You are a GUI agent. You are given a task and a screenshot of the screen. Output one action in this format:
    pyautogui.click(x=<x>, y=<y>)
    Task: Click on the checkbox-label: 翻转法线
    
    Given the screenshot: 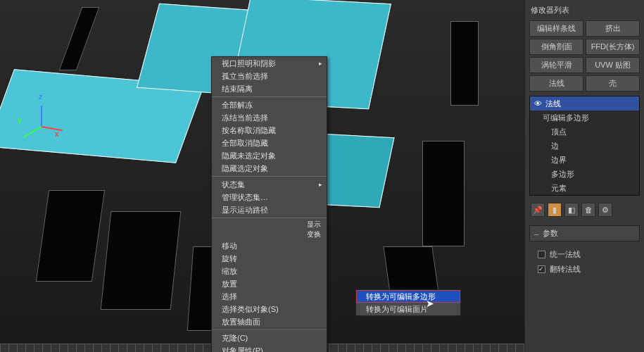 What is the action you would take?
    pyautogui.click(x=565, y=269)
    